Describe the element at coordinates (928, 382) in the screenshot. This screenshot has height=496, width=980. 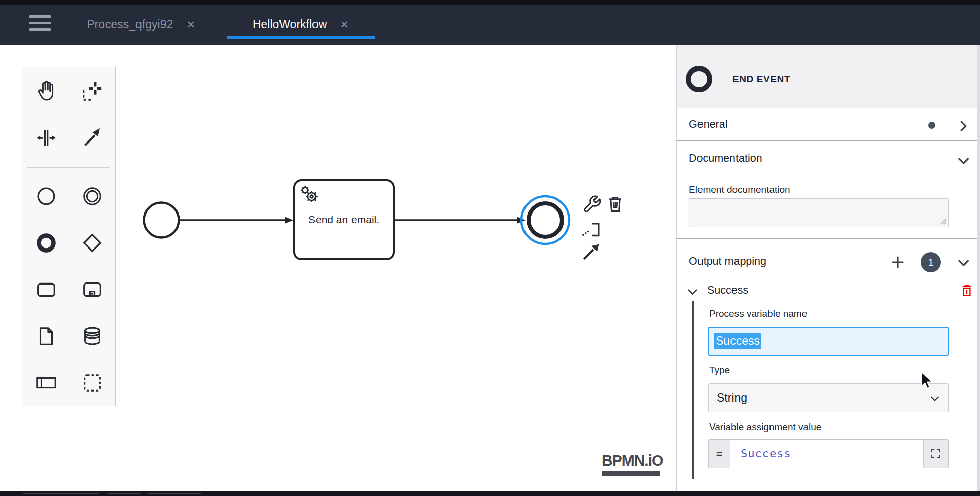
I see `mouse-cursor` at that location.